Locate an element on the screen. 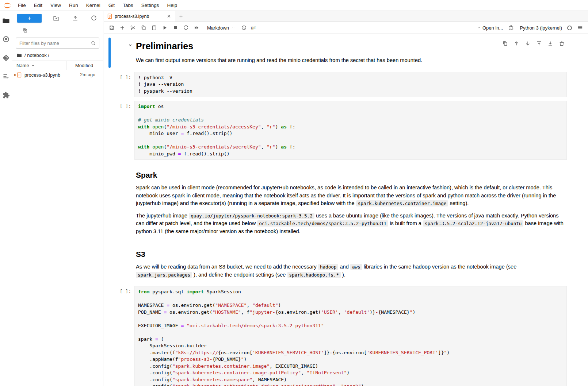  cell-body: S3As we will be reading data from an S3 … is located at coordinates (351, 263).